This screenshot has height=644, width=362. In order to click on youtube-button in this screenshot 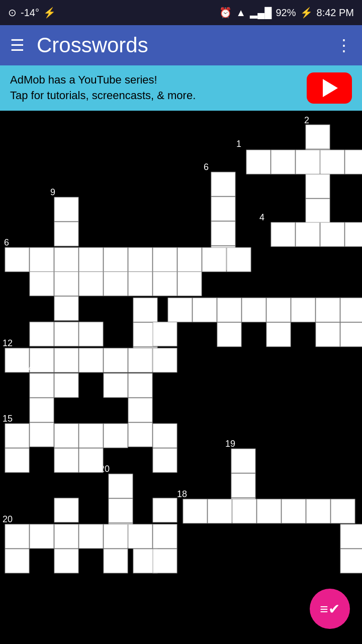, I will do `click(329, 88)`.